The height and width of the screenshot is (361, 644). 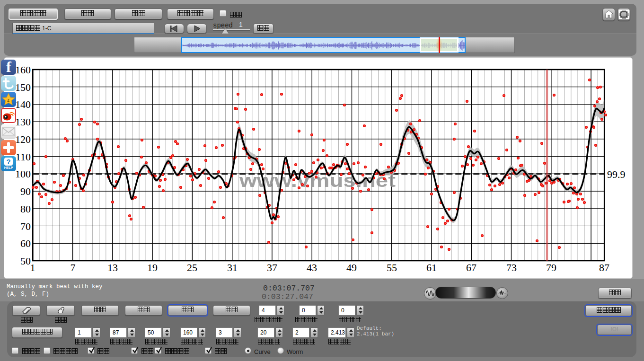 I want to click on svg-text: 50, so click(x=26, y=261).